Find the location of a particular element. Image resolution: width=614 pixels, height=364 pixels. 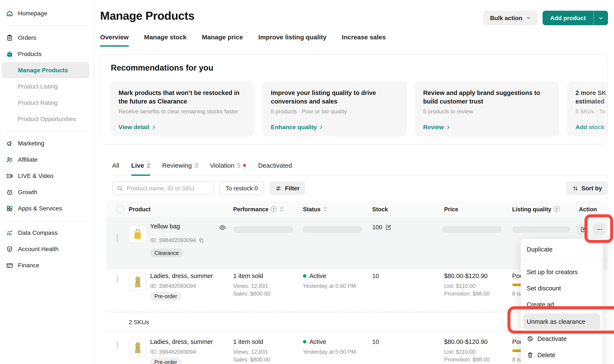

tab-improve-listing-quality: Improve listing quality is located at coordinates (292, 40).